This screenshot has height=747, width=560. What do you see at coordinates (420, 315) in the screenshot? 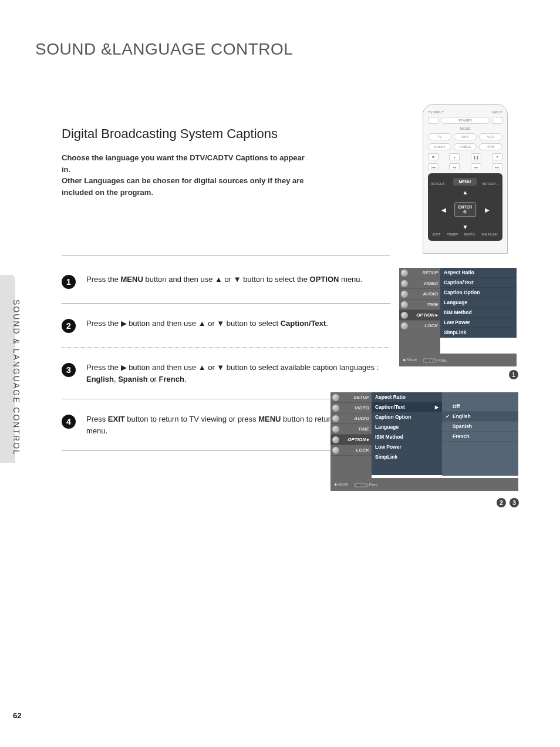
I see `osd1-cat-option: OPTION` at bounding box center [420, 315].